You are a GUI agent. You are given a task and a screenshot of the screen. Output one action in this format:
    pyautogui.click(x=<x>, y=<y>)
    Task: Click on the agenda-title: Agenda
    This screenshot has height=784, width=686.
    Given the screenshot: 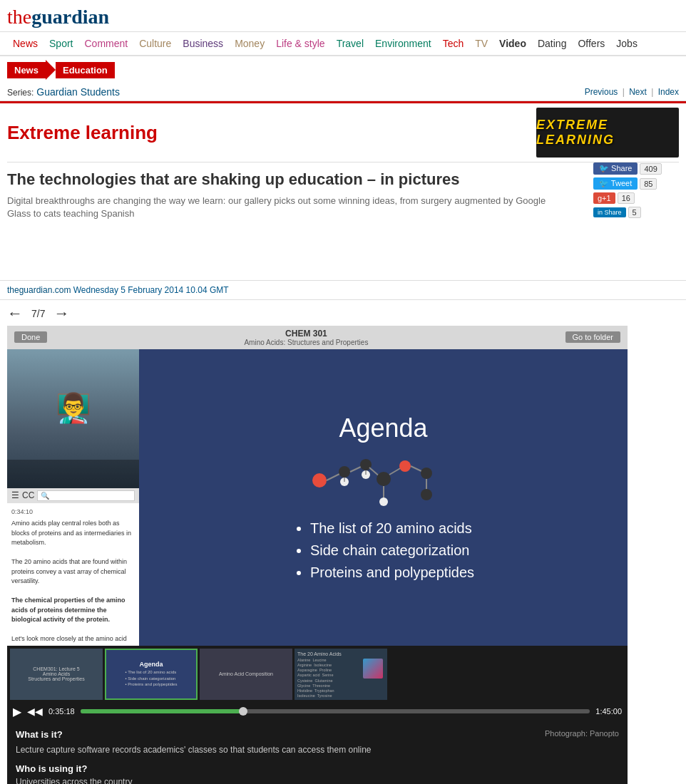 What is the action you would take?
    pyautogui.click(x=383, y=428)
    